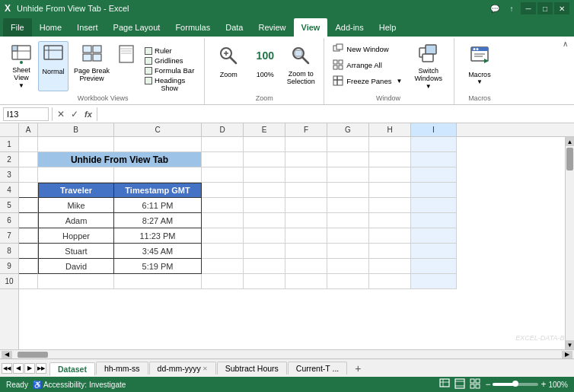  Describe the element at coordinates (234, 27) in the screenshot. I see `tab-data: Data` at that location.